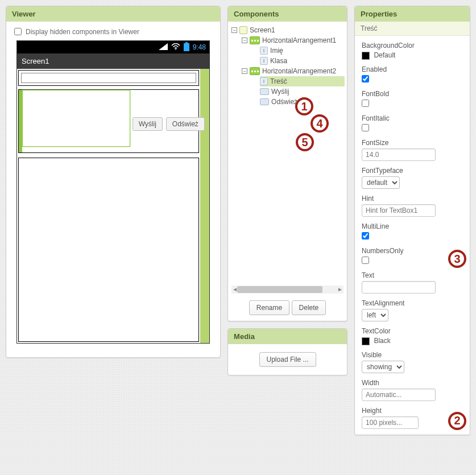 This screenshot has height=475, width=476. What do you see at coordinates (288, 152) in the screenshot?
I see `component-tree: − Screen1 − HorizontalArrangement1 I Imi…` at bounding box center [288, 152].